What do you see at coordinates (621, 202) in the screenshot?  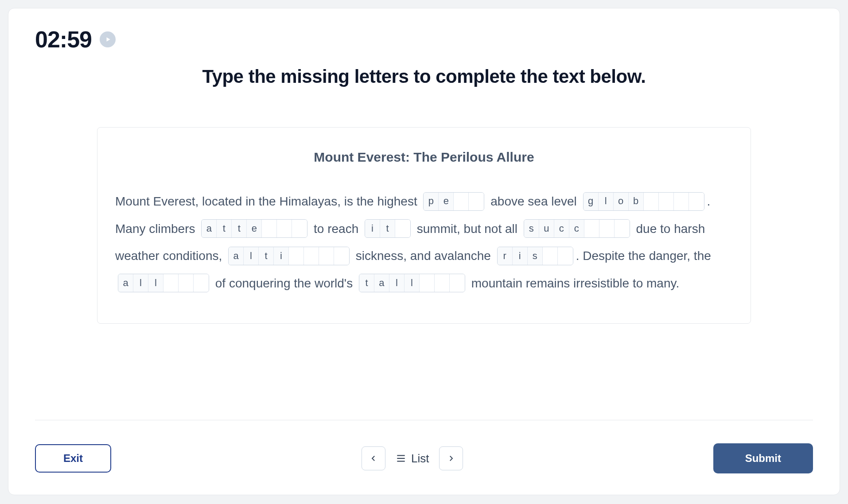 I see `blank-cell-filled: o` at bounding box center [621, 202].